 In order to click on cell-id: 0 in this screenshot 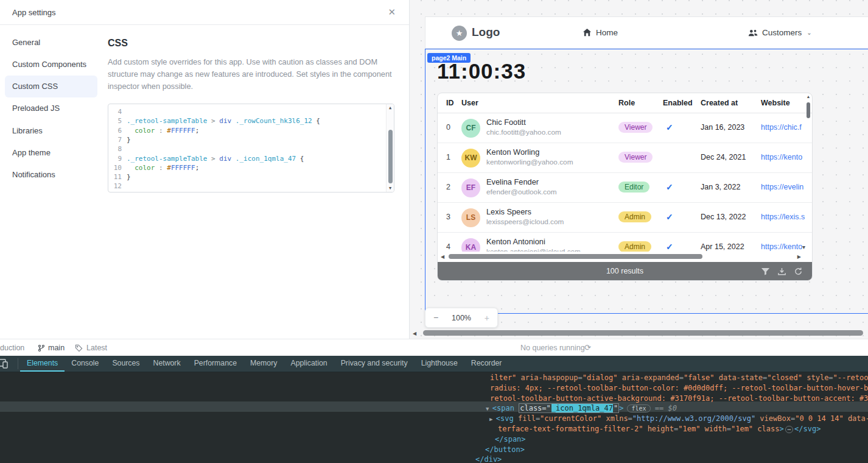, I will do `click(448, 127)`.